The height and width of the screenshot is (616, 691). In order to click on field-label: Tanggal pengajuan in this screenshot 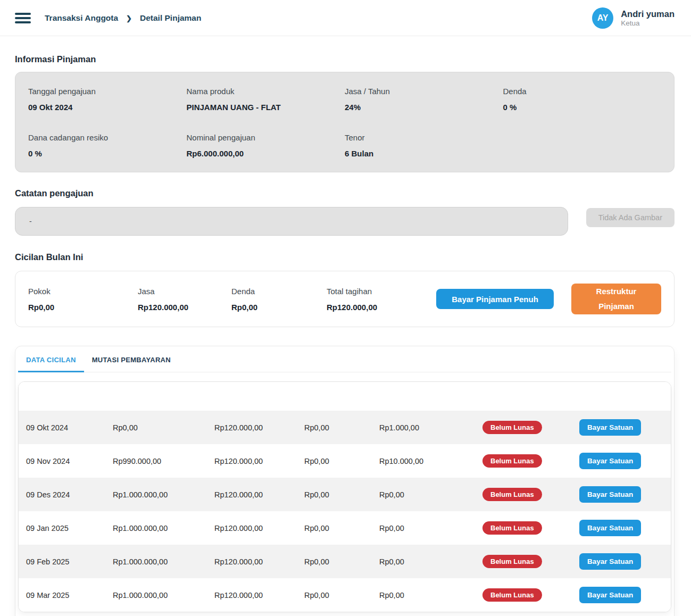, I will do `click(107, 91)`.